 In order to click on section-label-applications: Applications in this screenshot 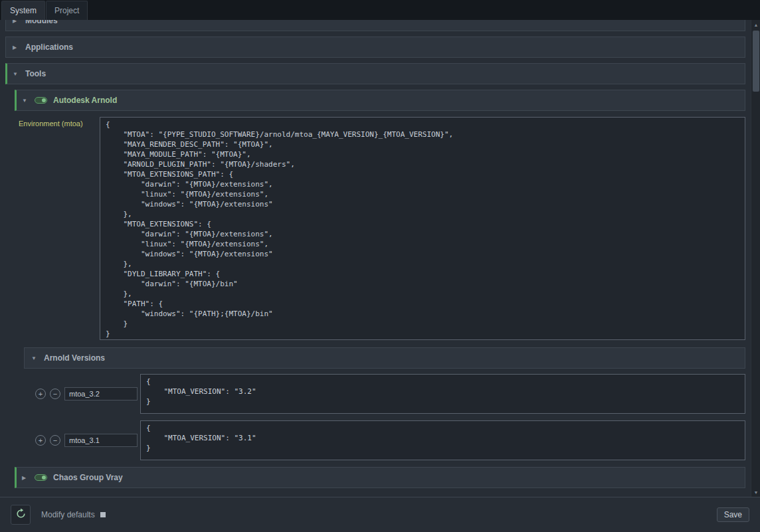, I will do `click(49, 47)`.